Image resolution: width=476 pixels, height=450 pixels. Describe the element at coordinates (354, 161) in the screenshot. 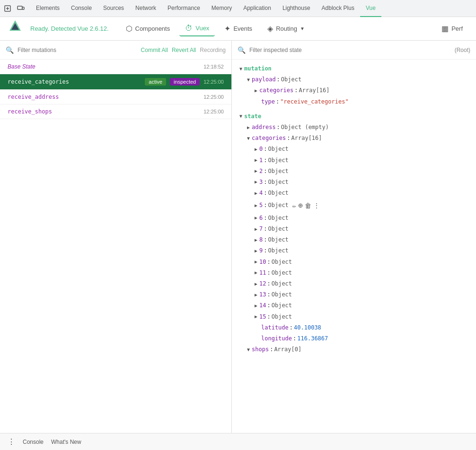

I see `cat-item-1: ▶ 1 : Object` at that location.